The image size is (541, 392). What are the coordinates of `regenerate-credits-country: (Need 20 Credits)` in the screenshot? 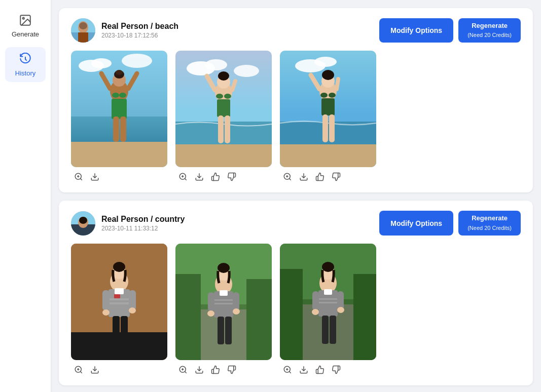 It's located at (490, 228).